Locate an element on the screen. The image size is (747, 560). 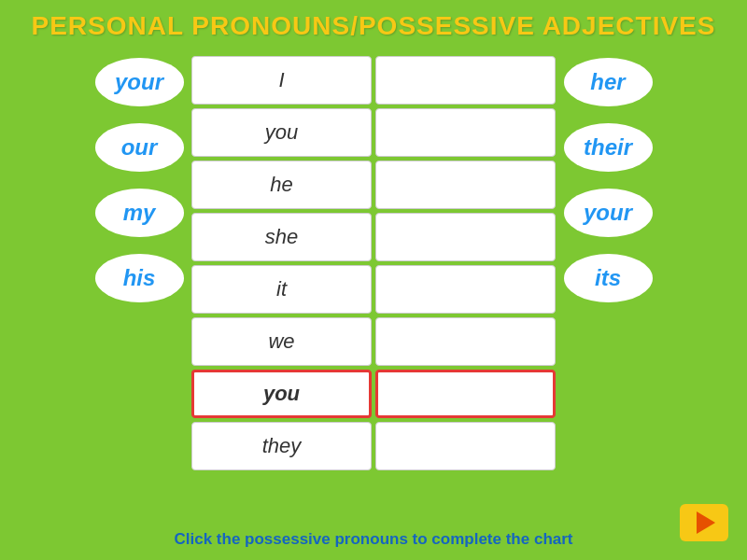
grid-row-1: you is located at coordinates (374, 133).